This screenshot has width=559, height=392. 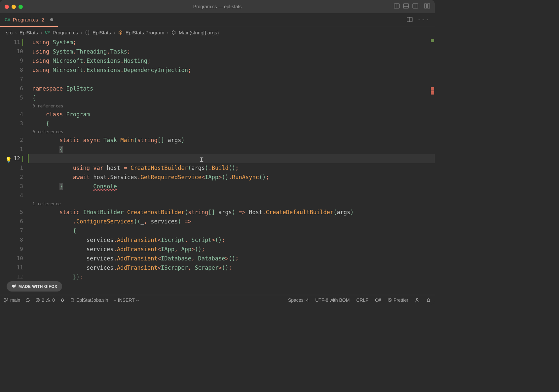 What do you see at coordinates (65, 32) in the screenshot?
I see `breadcrumb-item: Program.cs` at bounding box center [65, 32].